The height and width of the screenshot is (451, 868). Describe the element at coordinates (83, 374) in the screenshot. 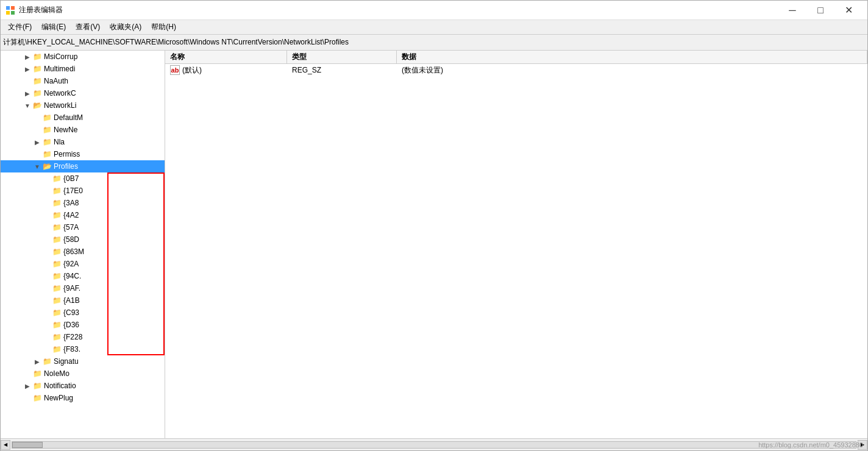

I see `tree-item-noimemo: ▶ 📁 NoIeMo` at that location.